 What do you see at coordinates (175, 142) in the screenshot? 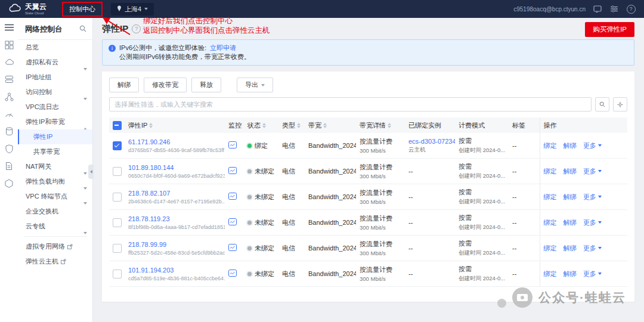
I see `eip-link: 61.171.90.246` at bounding box center [175, 142].